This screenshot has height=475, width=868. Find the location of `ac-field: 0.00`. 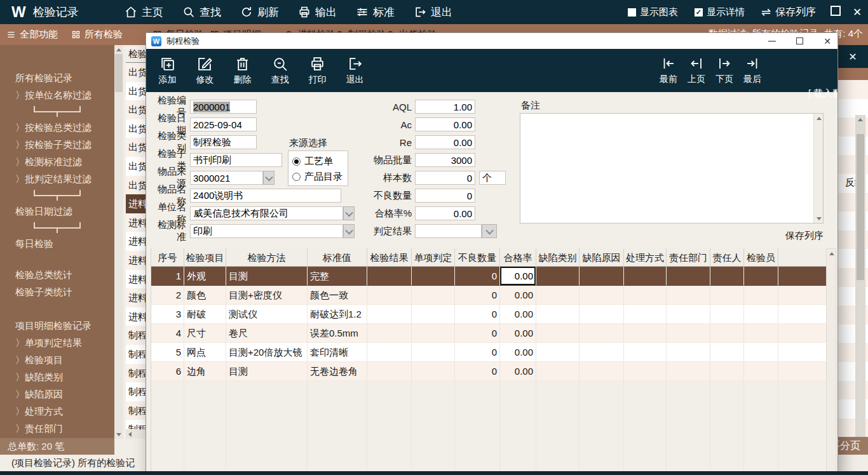

ac-field: 0.00 is located at coordinates (445, 124).